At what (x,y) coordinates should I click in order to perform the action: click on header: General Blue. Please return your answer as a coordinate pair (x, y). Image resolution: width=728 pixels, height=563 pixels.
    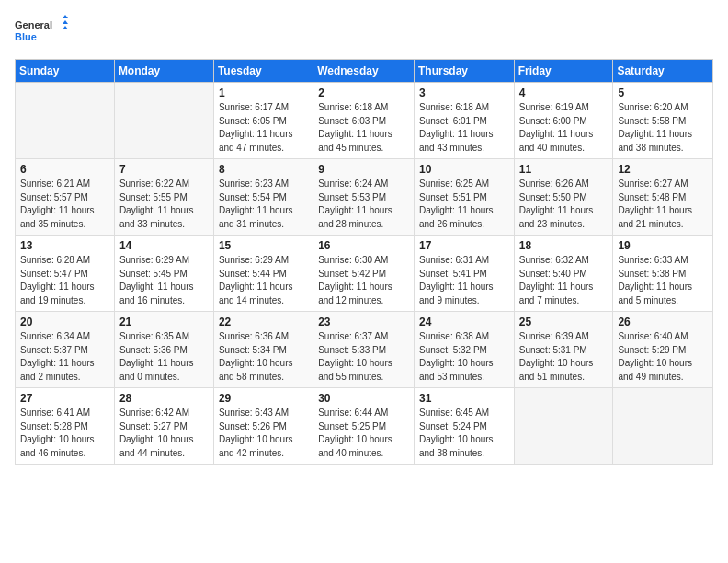
    Looking at the image, I should click on (364, 33).